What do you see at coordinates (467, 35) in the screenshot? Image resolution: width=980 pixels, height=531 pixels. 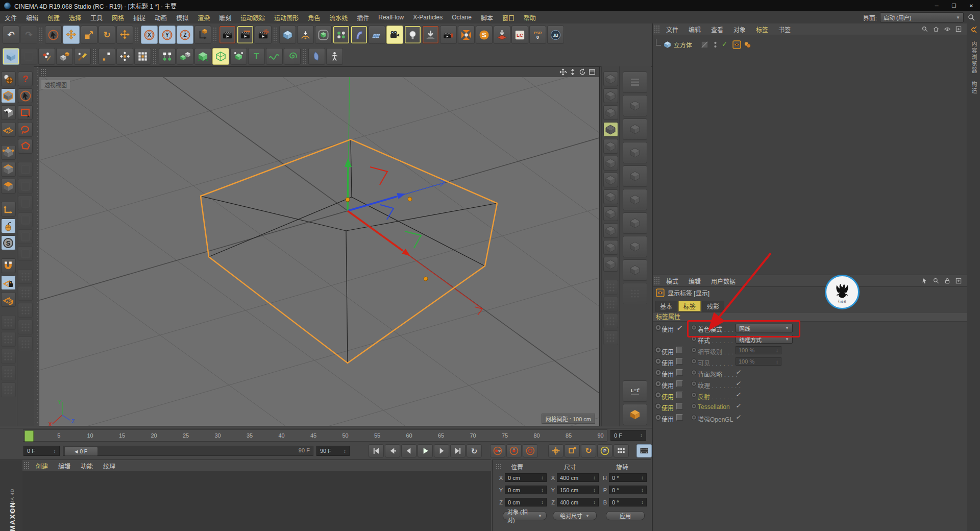 I see `x-particles-button` at bounding box center [467, 35].